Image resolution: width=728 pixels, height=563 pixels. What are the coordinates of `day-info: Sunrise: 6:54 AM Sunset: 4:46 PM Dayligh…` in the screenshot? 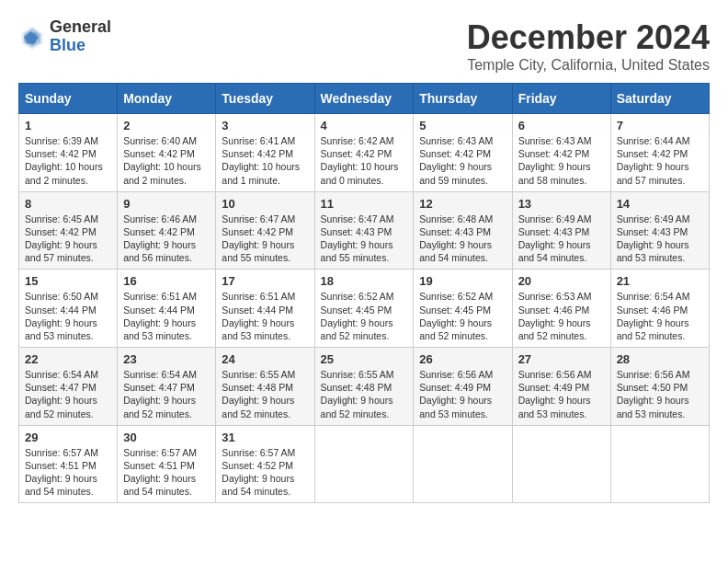 It's located at (660, 316).